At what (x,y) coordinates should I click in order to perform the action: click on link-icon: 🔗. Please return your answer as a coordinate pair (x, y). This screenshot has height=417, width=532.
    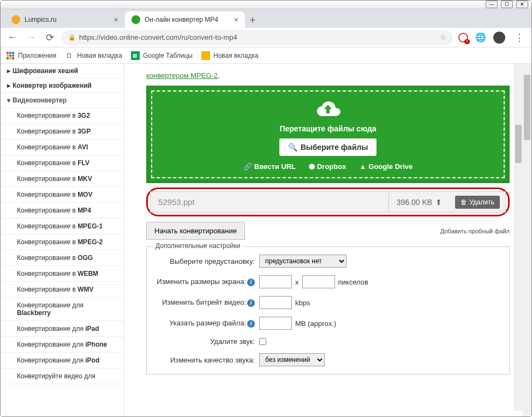
    Looking at the image, I should click on (248, 167).